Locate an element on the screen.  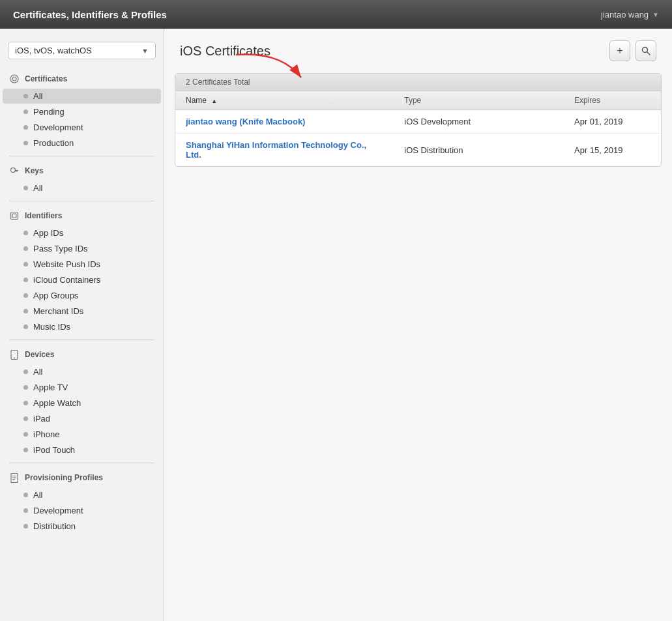
add-certificate-button: + is located at coordinates (620, 51).